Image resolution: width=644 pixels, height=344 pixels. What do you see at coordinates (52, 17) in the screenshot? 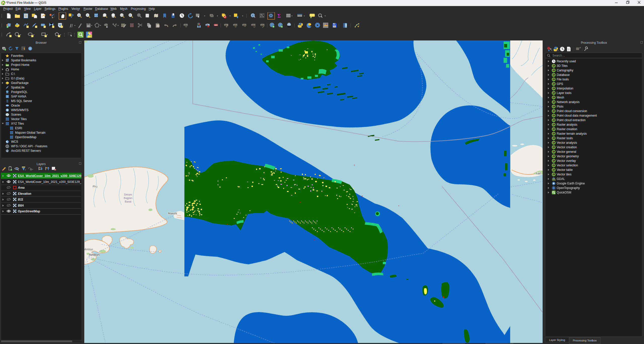
I see `svg-text: a` at bounding box center [52, 17].